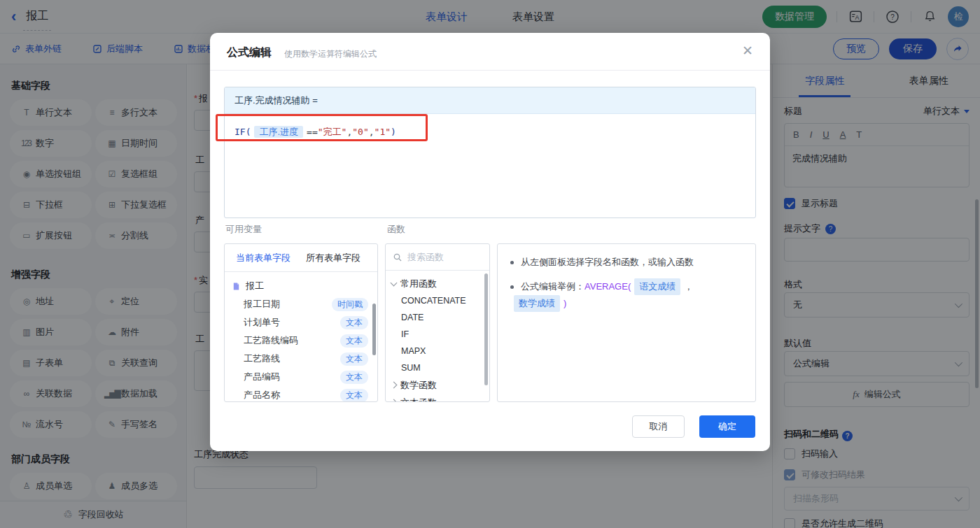 The image size is (980, 528). I want to click on function-group-text: 文本函数, so click(438, 398).